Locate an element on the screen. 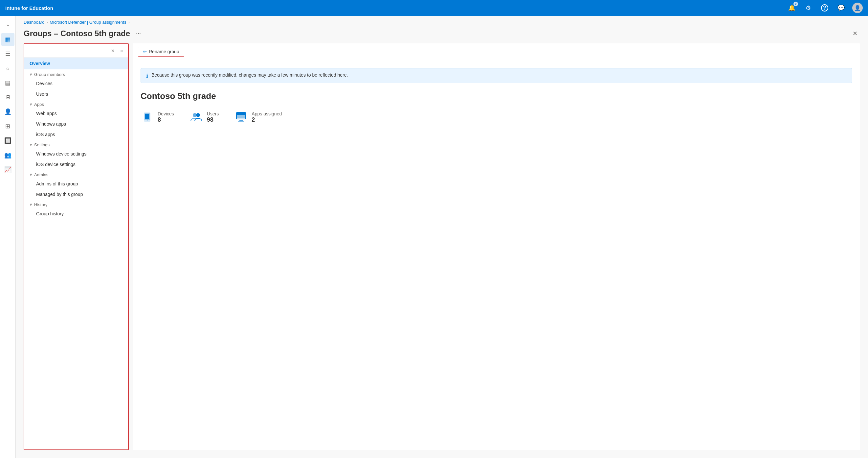  feedback-button: 💬 is located at coordinates (841, 8).